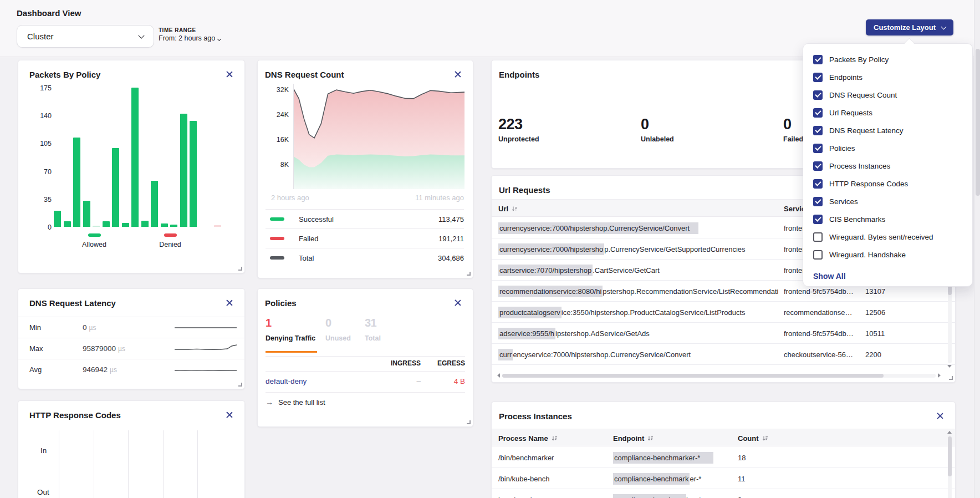 The height and width of the screenshot is (498, 980). I want to click on menu-item-url-requests: Url Requests, so click(892, 113).